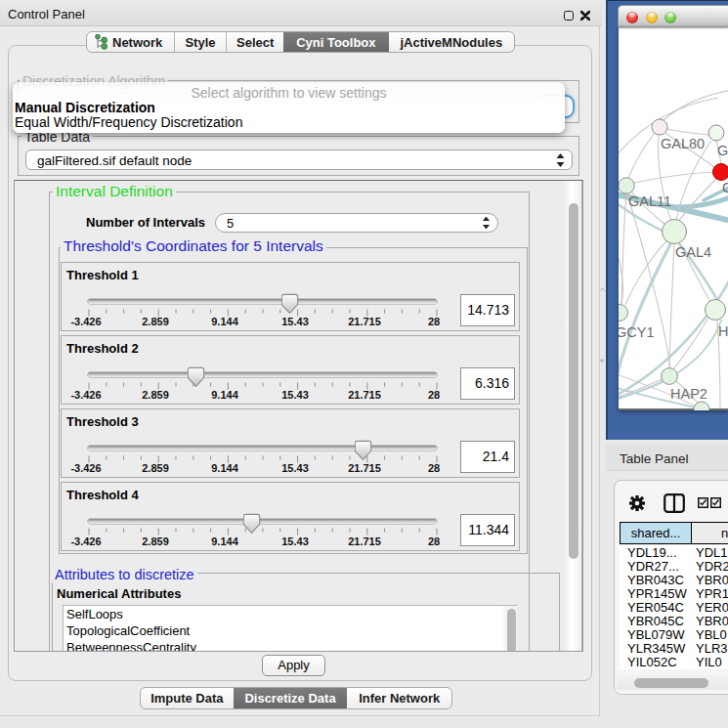  Describe the element at coordinates (689, 394) in the screenshot. I see `svg-text: HAP2` at that location.